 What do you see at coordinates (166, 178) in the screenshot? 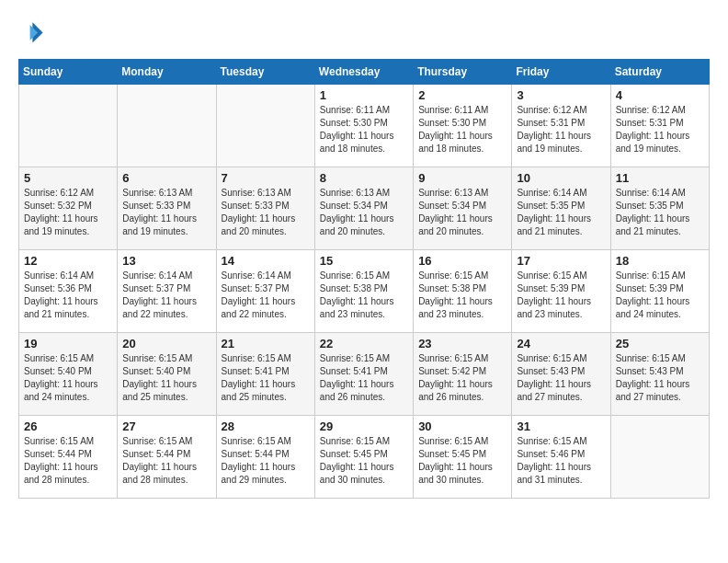
I see `day-number: 6` at bounding box center [166, 178].